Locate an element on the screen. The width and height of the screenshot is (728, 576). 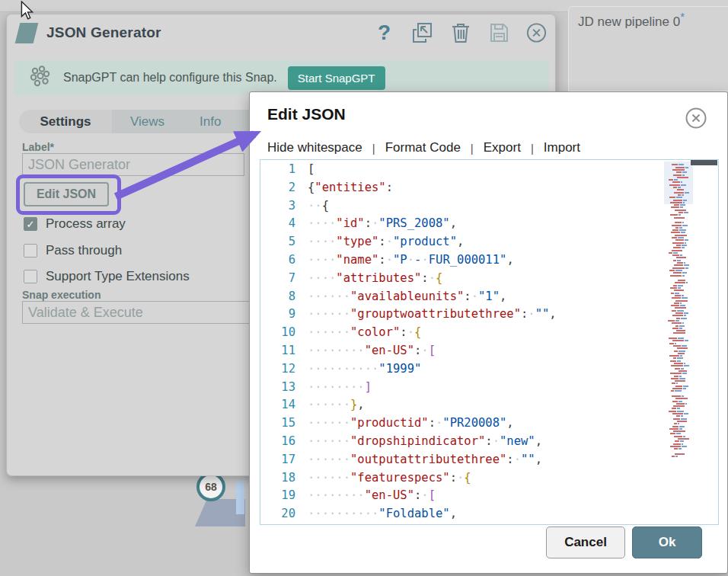
tab-info: Info is located at coordinates (210, 122).